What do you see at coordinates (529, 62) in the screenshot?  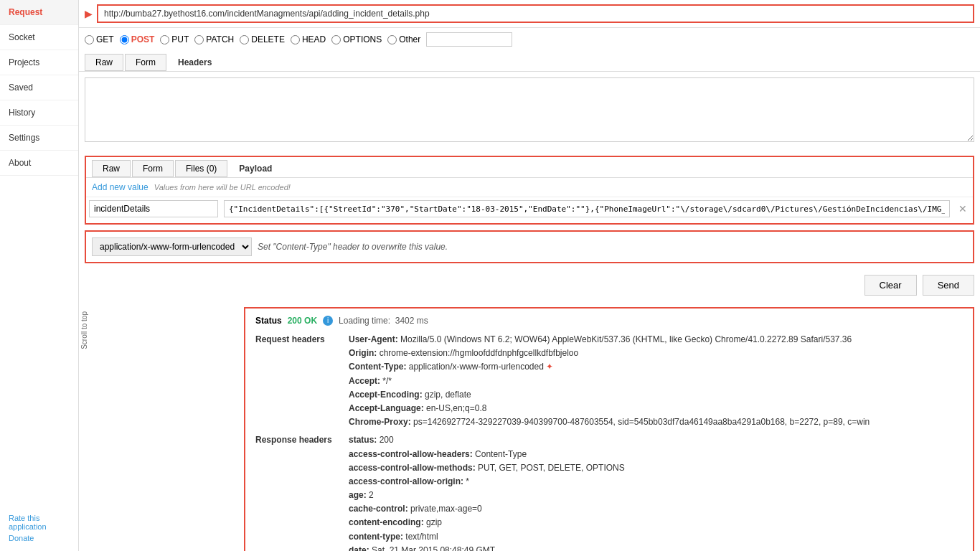 I see `headers-tab-bar: Raw Form Headers` at bounding box center [529, 62].